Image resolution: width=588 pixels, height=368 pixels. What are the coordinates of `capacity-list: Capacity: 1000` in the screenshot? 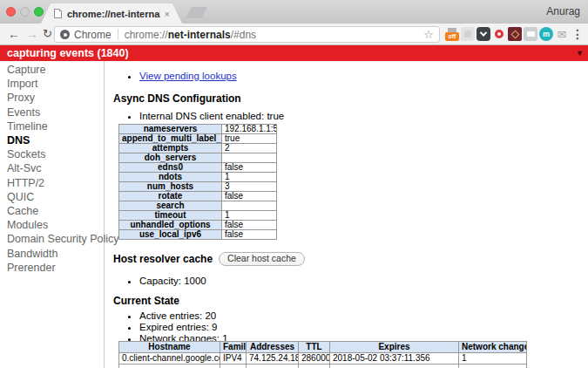 It's located at (160, 281).